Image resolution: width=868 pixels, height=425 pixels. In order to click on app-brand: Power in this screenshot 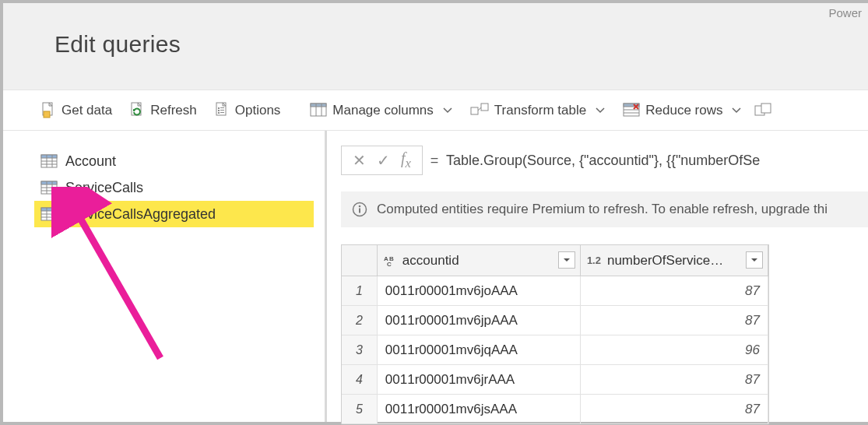, I will do `click(845, 12)`.